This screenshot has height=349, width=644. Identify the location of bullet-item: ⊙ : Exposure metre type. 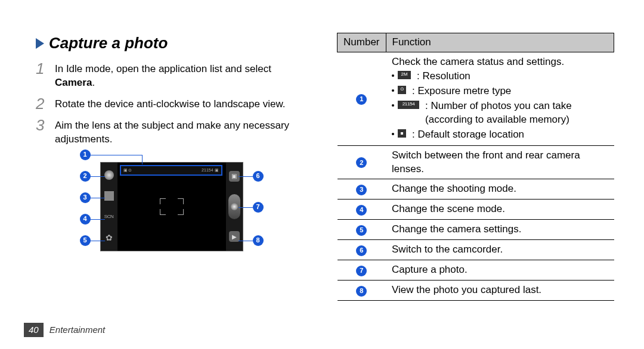
(500, 92).